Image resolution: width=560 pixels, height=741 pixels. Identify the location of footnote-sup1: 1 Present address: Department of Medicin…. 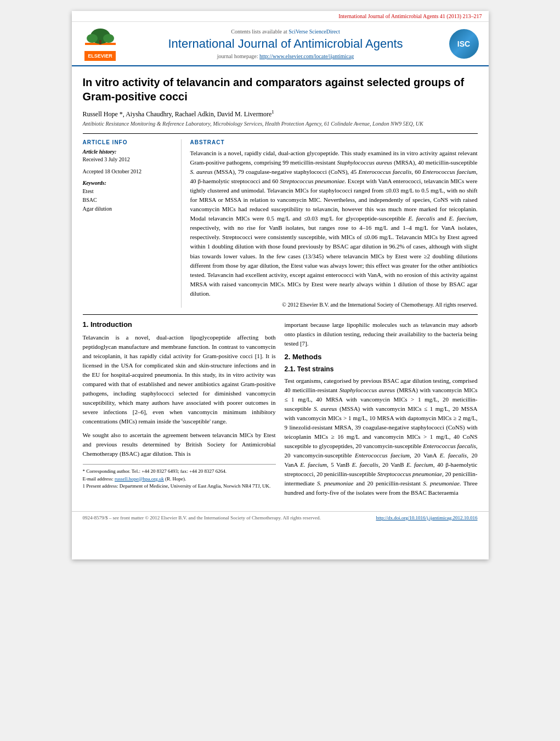
(179, 487).